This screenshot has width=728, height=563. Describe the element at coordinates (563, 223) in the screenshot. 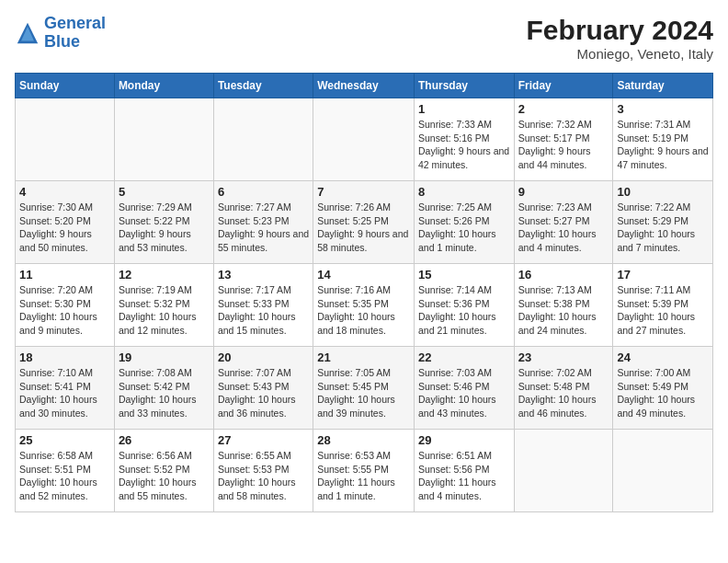

I see `calendar-cell: 9Sunrise: 7:23 AM Sunset: 5:27 PM Daylig…` at that location.